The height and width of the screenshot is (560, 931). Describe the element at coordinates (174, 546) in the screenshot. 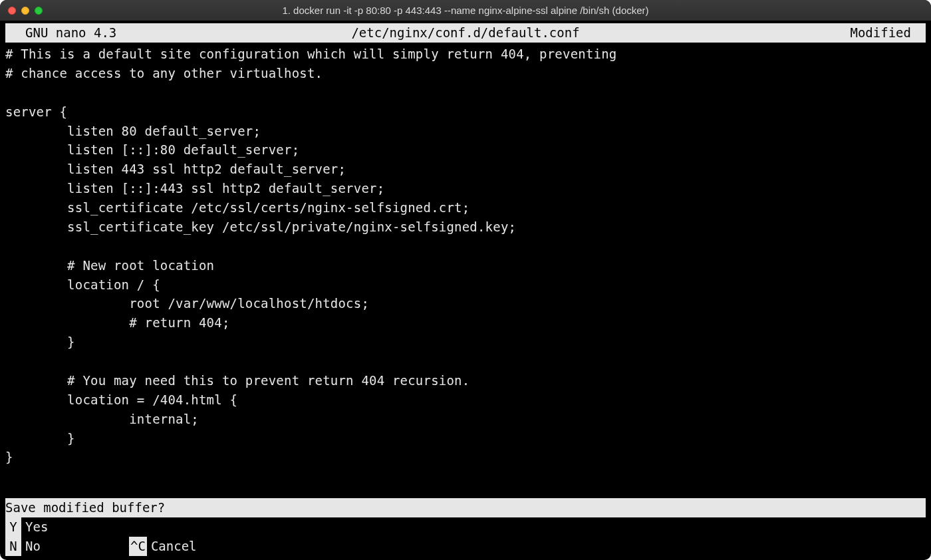

I see `label-cancel: Cancel` at that location.